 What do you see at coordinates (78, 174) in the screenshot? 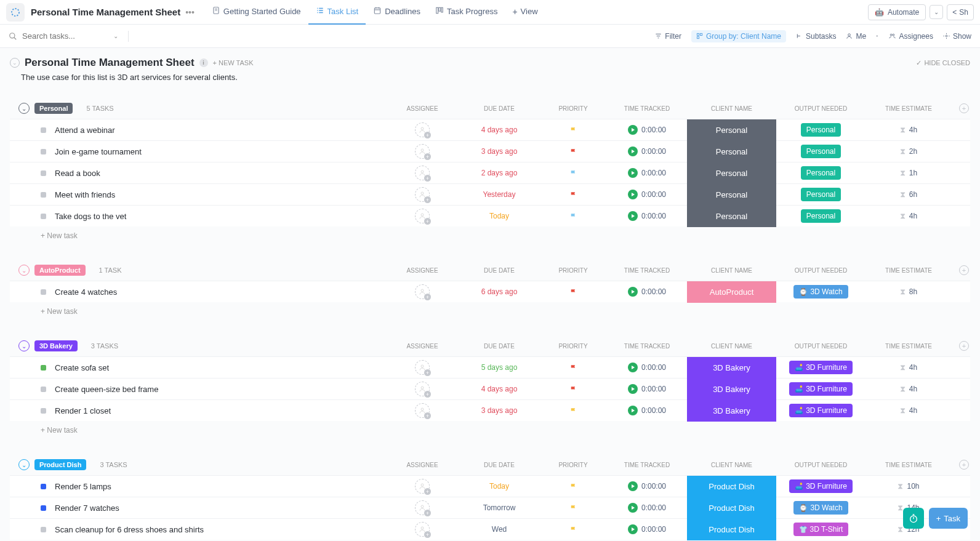
I see `task-name: Read a book` at bounding box center [78, 174].